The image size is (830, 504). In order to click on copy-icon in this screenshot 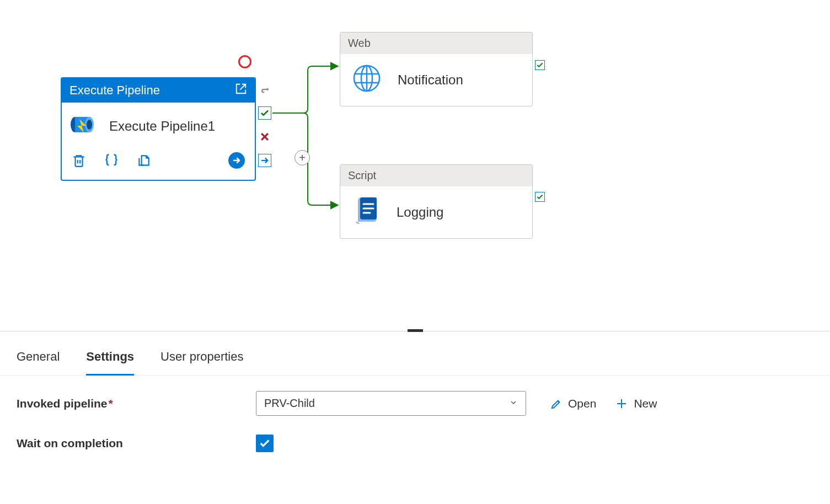, I will do `click(144, 162)`.